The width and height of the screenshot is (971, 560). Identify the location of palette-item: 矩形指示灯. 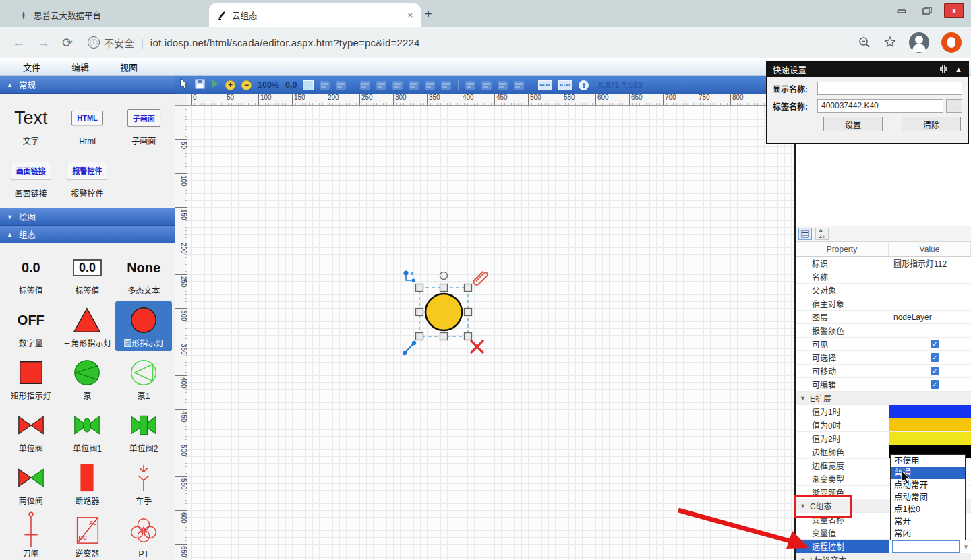
(31, 379).